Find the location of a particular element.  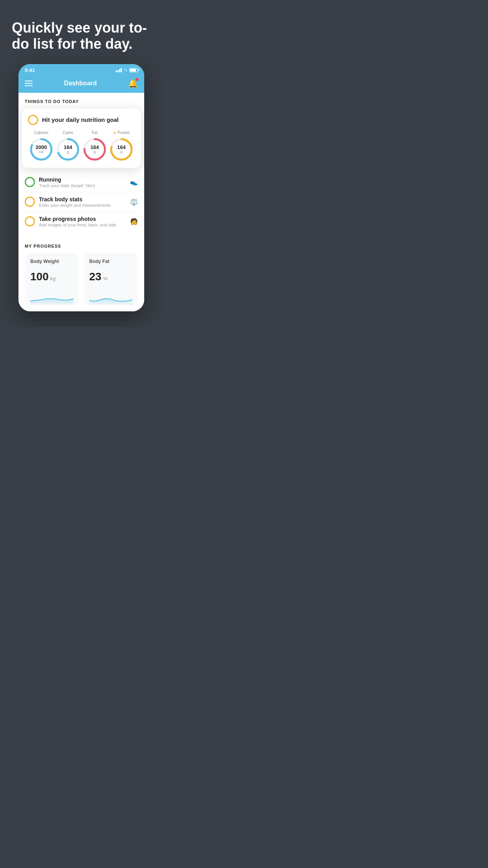

todo-item-progress-photos-text: Take progress photos Add images of your … is located at coordinates (84, 222).